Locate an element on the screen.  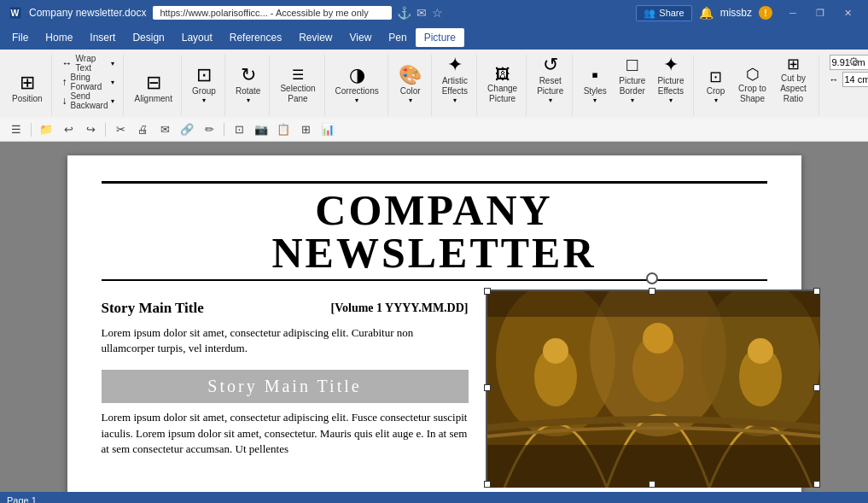
url-bar: https://www.polarisofficc... - Accessibl… is located at coordinates (272, 13).